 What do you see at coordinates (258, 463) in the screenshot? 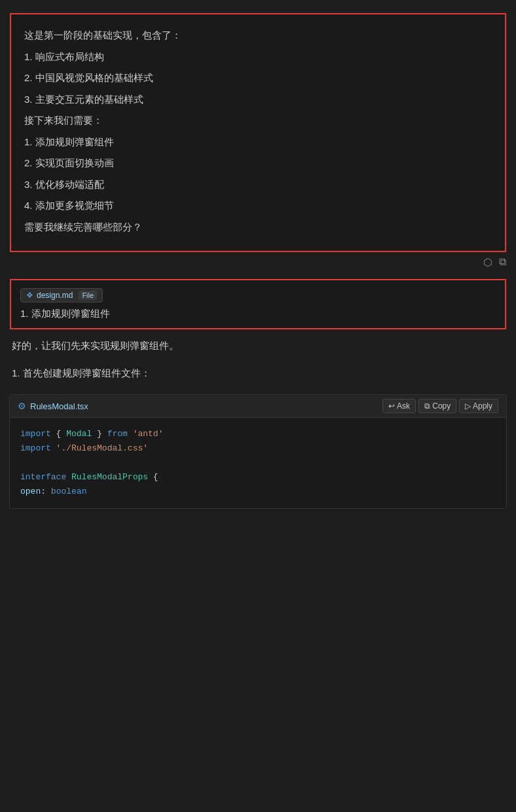
I see `code-content: import { Modal } from 'antd' import './R…` at bounding box center [258, 463].